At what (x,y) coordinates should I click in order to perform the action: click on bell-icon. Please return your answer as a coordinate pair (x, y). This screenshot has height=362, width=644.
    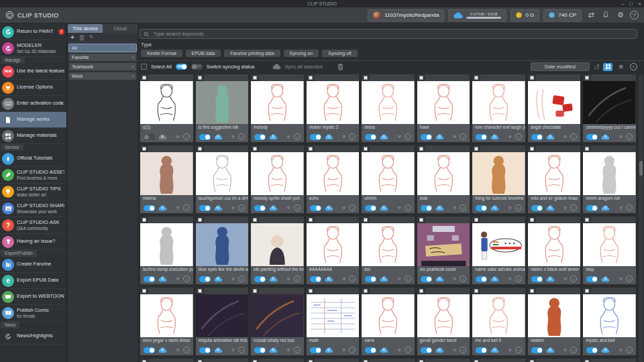
    Looking at the image, I should click on (606, 15).